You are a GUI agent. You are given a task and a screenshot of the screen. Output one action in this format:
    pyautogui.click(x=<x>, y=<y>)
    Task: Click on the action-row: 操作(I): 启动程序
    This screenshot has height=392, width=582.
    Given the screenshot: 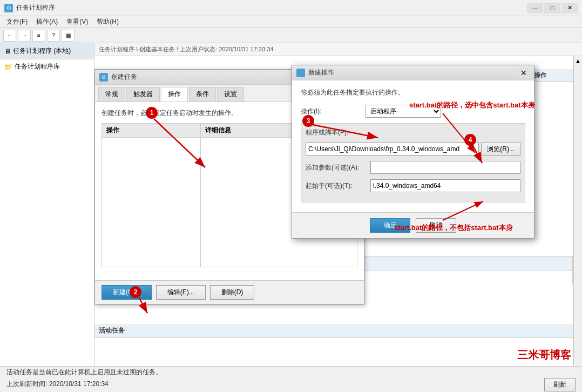 What is the action you would take?
    pyautogui.click(x=413, y=111)
    